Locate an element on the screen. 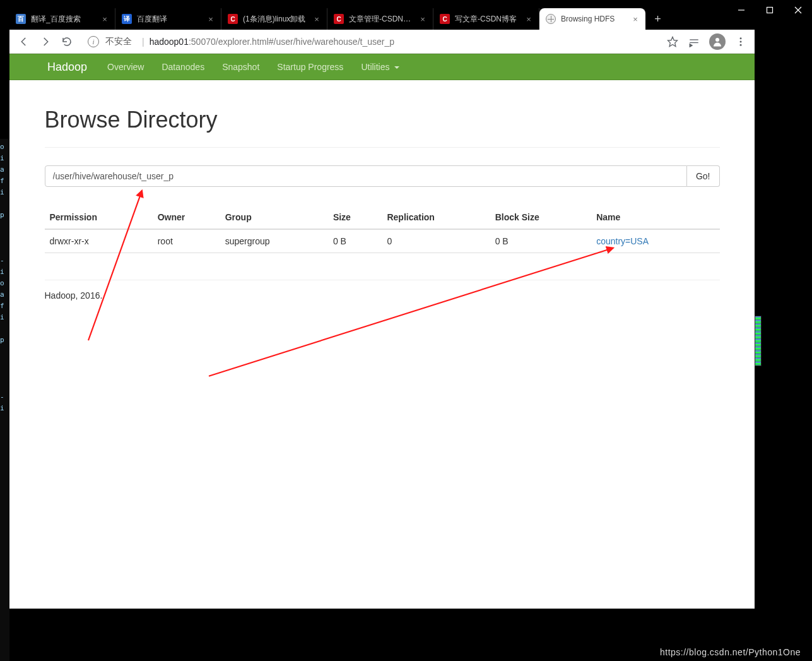 The image size is (812, 661). cell-replication: 0 is located at coordinates (435, 241).